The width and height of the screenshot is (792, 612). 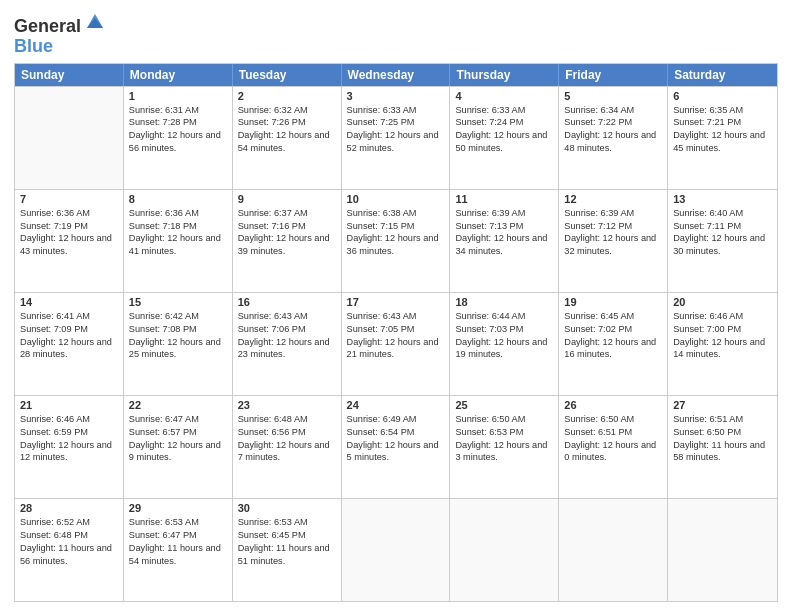 I want to click on day-number: 4, so click(x=504, y=96).